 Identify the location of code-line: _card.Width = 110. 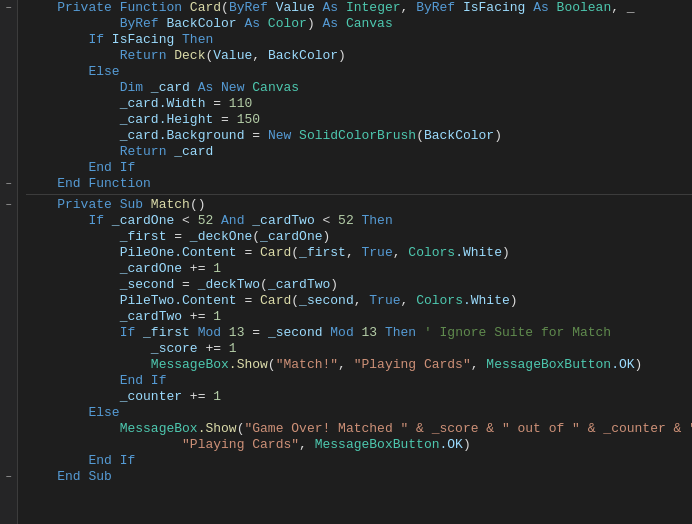
(359, 104).